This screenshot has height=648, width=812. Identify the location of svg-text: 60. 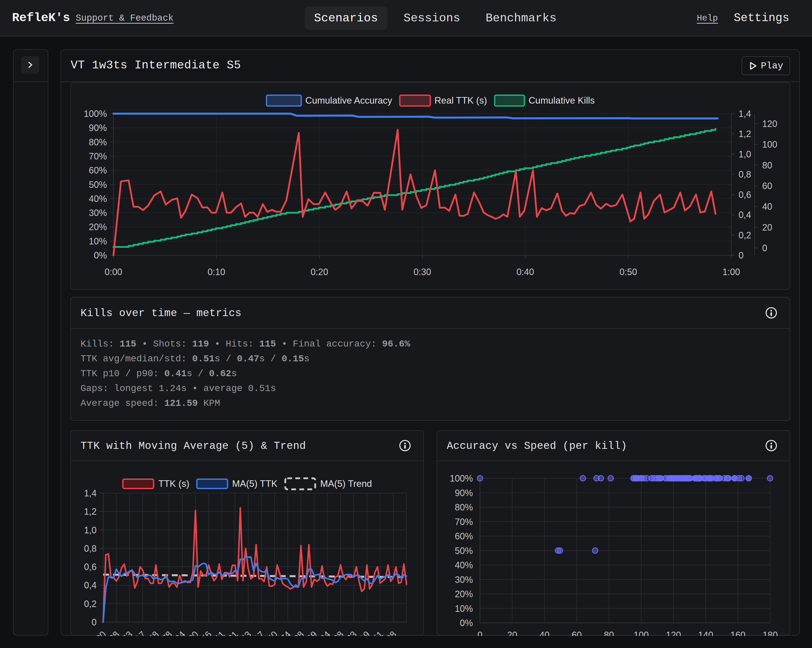
(767, 186).